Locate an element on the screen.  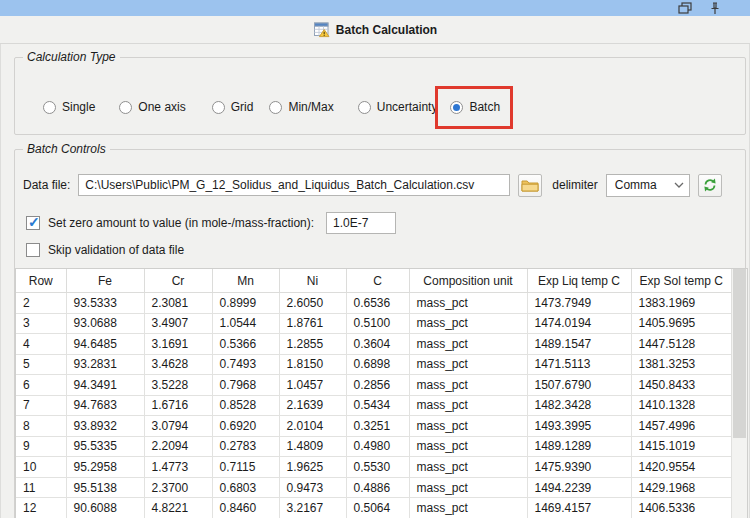
table-cell: 3.4907 is located at coordinates (178, 324).